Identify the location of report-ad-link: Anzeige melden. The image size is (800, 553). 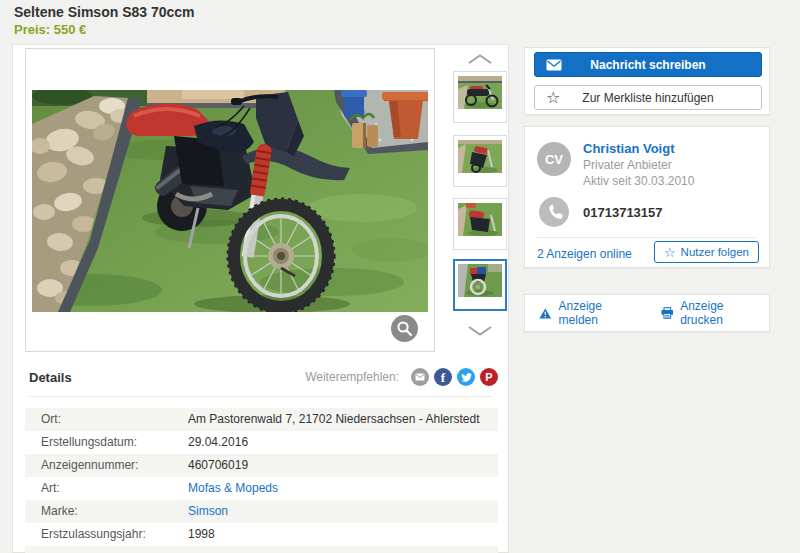
(585, 313).